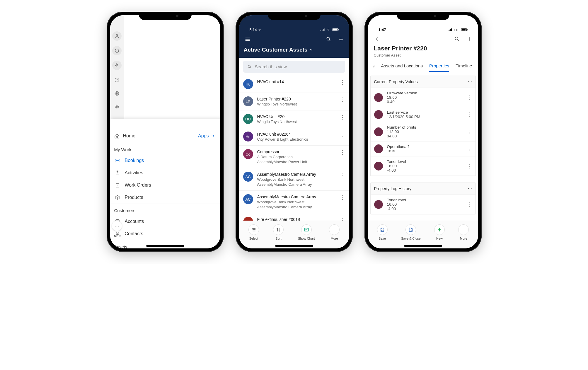  I want to click on property-dot-icon, so click(379, 166).